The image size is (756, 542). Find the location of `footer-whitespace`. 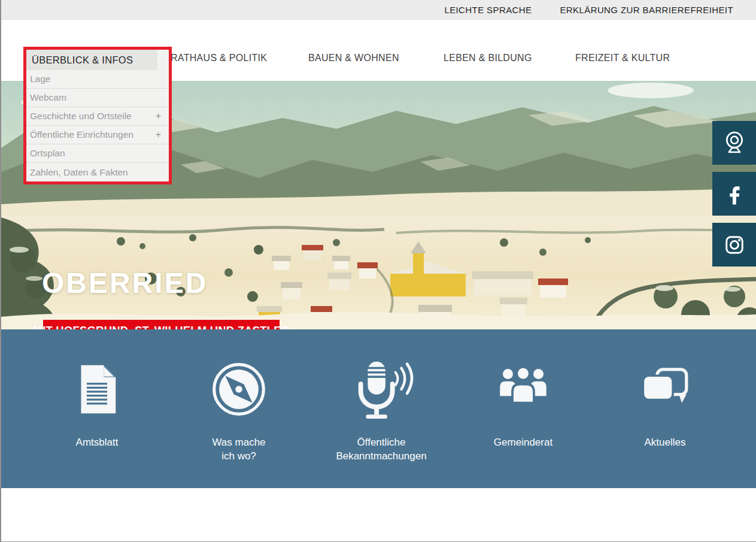

footer-whitespace is located at coordinates (378, 515).